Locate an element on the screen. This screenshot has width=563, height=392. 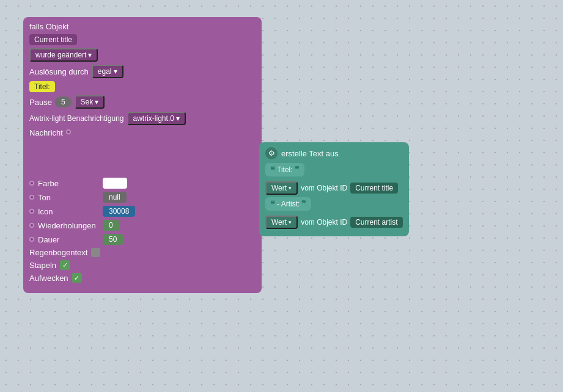
spacer is located at coordinates (142, 159).